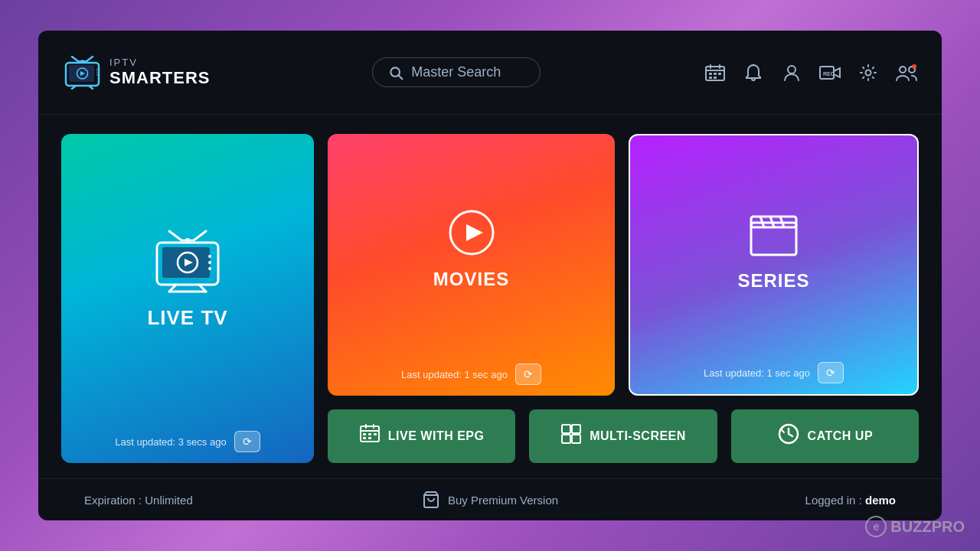 This screenshot has height=551, width=980. Describe the element at coordinates (868, 73) in the screenshot. I see `settings-icon` at that location.